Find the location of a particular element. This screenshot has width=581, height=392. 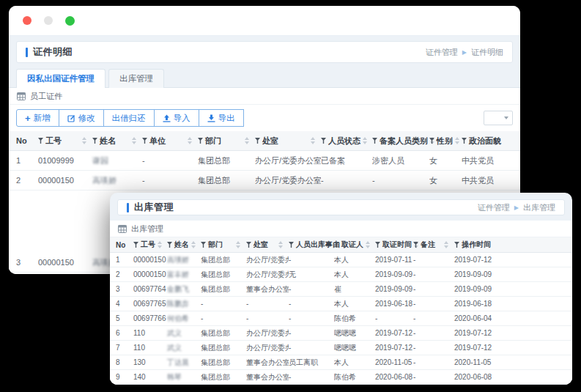

table-row: 200000150高瑛娇-集团总部办公厅/党委办公室--女中共党员 is located at coordinates (264, 180).